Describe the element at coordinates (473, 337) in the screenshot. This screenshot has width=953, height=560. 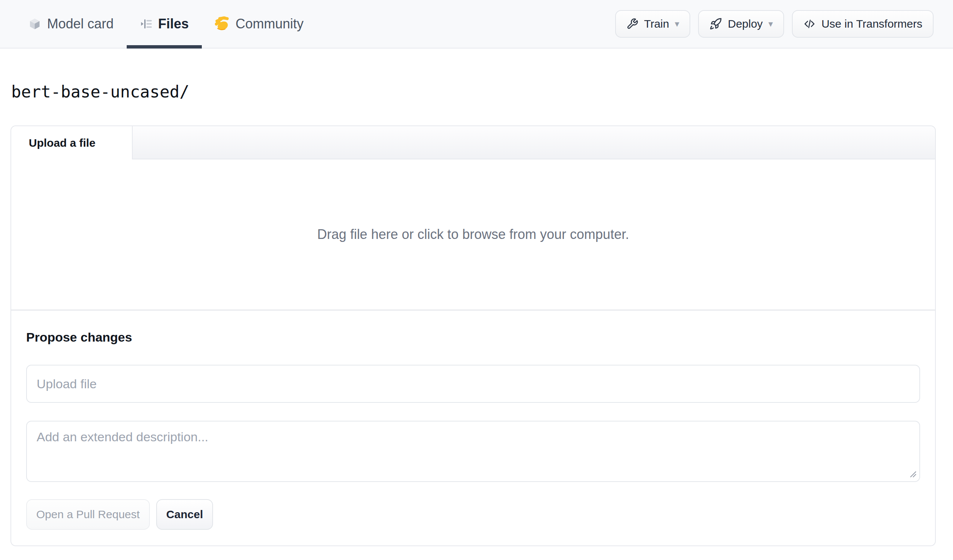
I see `propose-changes-heading: Propose changes` at that location.